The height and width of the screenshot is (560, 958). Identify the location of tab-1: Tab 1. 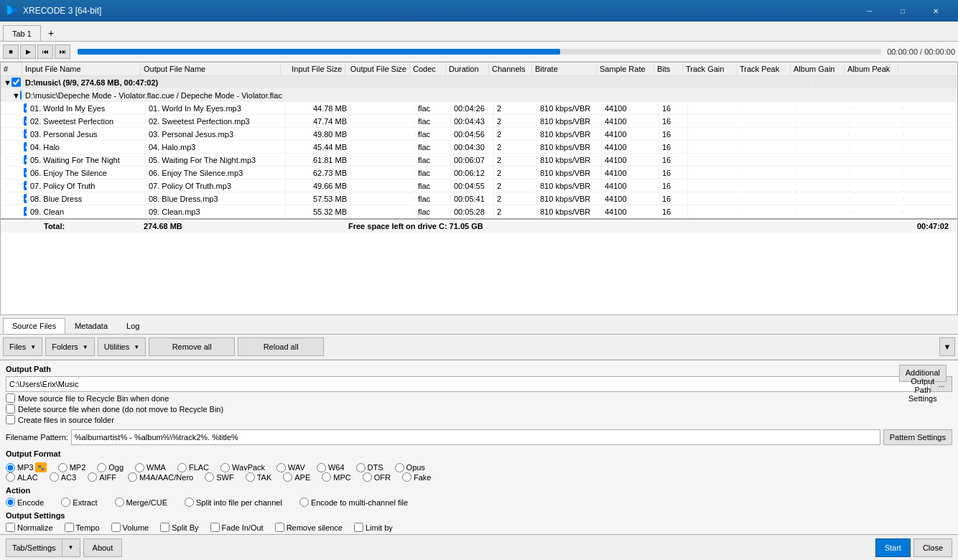
(22, 33).